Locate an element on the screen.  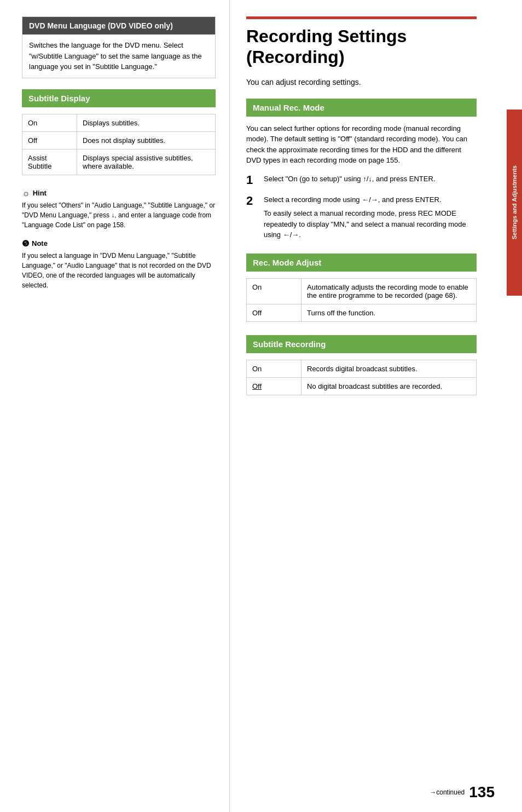
desc-off: Does not display subtitles. is located at coordinates (124, 140).